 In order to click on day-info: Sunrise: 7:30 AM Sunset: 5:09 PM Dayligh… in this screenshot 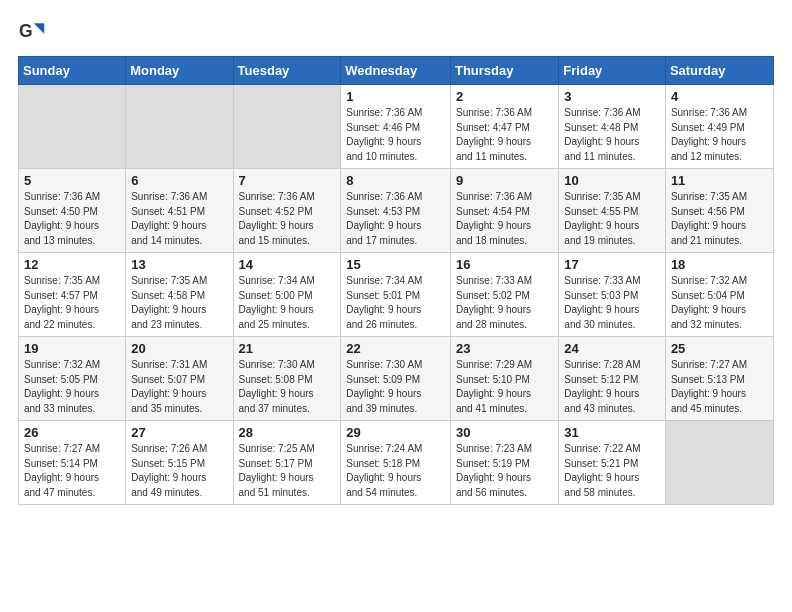, I will do `click(396, 387)`.